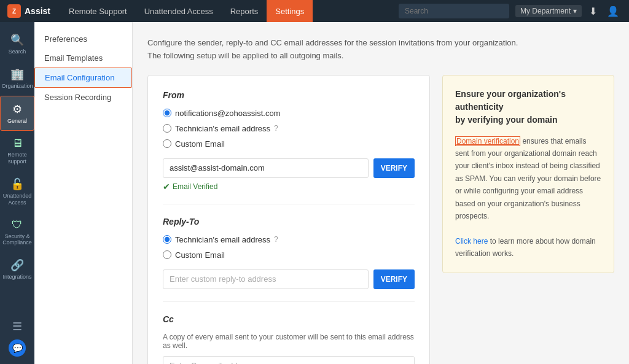 The image size is (629, 364). What do you see at coordinates (276, 128) in the screenshot?
I see `technician-help-icon: ?` at bounding box center [276, 128].